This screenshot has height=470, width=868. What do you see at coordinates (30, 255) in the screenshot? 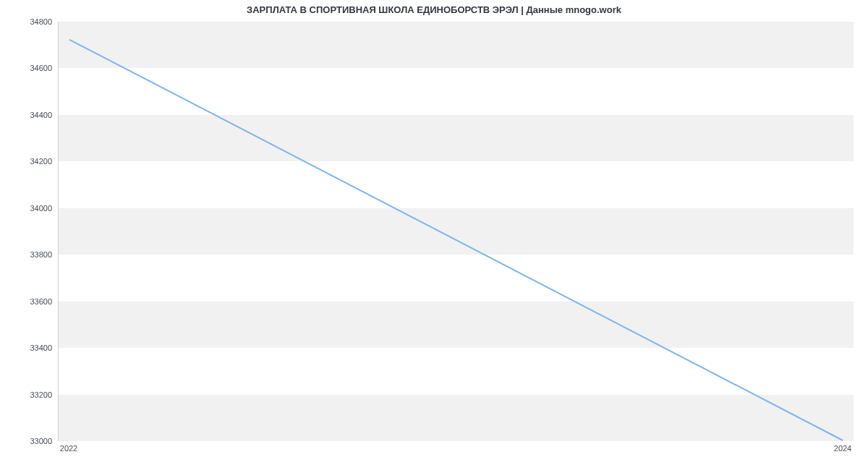
I see `y-tick-label: 33800` at bounding box center [30, 255].